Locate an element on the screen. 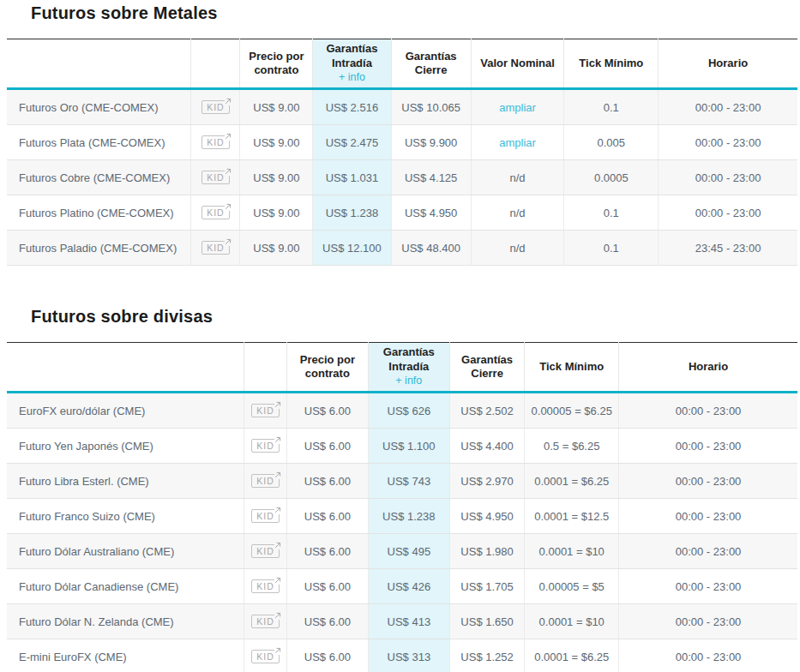  section-title-divisas: Futuros sobre divisas is located at coordinates (414, 317).